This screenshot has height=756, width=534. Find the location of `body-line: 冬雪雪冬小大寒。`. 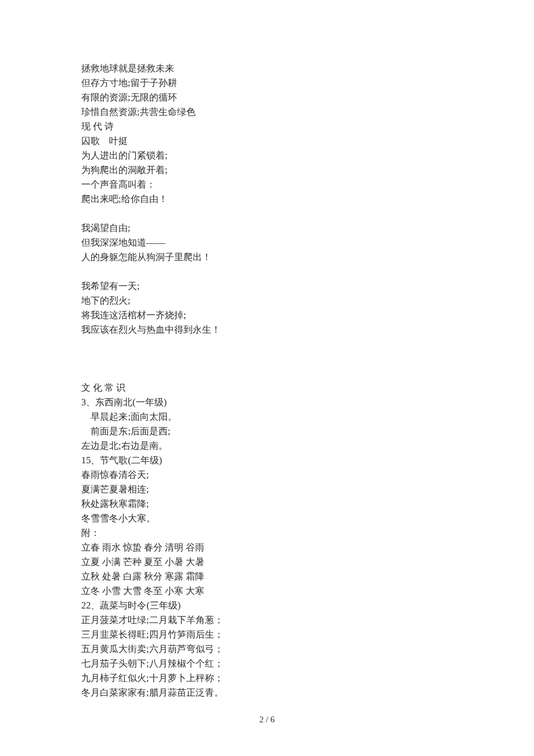

body-line: 冬雪雪冬小大寒。 is located at coordinates (267, 518).